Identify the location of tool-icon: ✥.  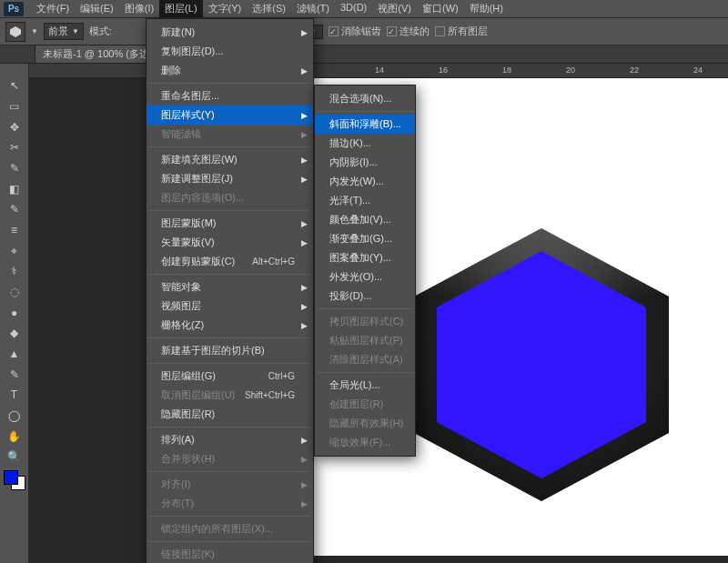
(15, 127).